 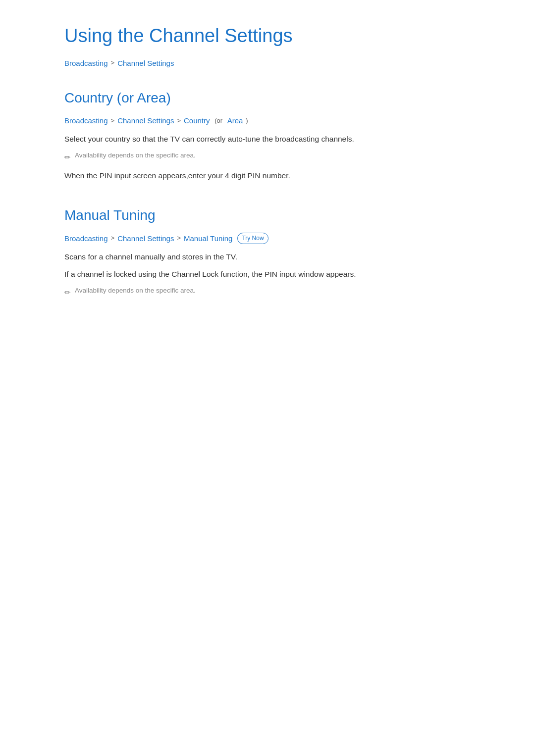 I want to click on manual-tuning-breadcrumb: Broadcasting > Channel Settings > Manual…, so click(x=268, y=239).